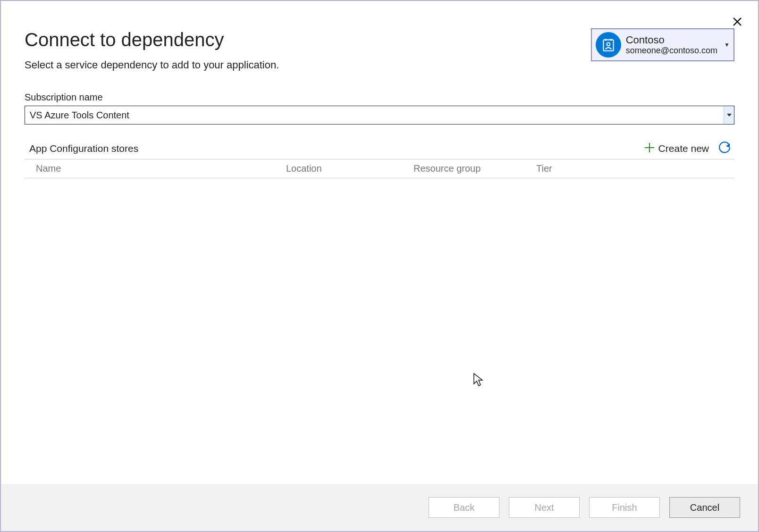 The image size is (759, 532). Describe the element at coordinates (84, 149) in the screenshot. I see `stores-section-title: App Configuration stores` at that location.